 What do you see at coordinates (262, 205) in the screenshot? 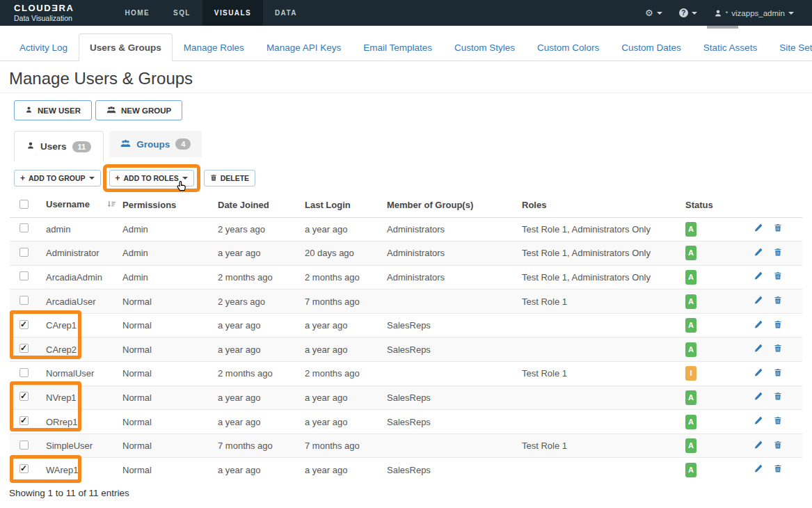
I see `col-date-joined: Date Joined` at bounding box center [262, 205].